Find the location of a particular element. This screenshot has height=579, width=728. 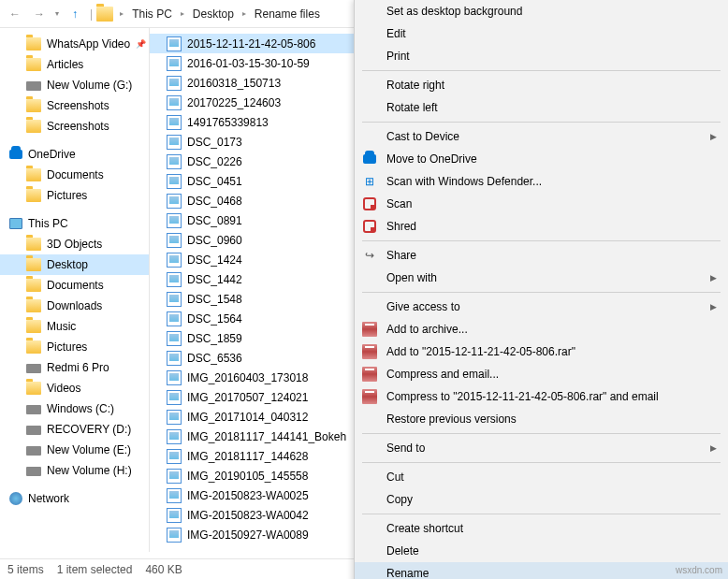

tree-item-label: 3D Objects is located at coordinates (75, 244).